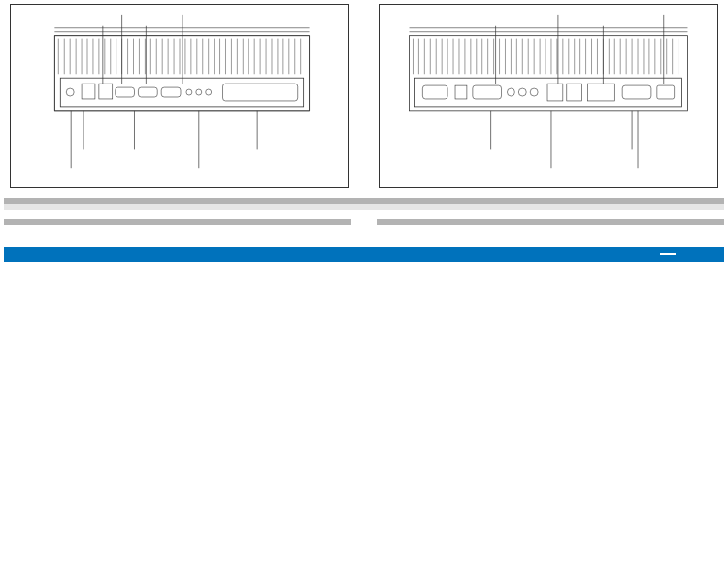 Image resolution: width=728 pixels, height=574 pixels. What do you see at coordinates (434, 222) in the screenshot?
I see `optional-th-pn` at bounding box center [434, 222].